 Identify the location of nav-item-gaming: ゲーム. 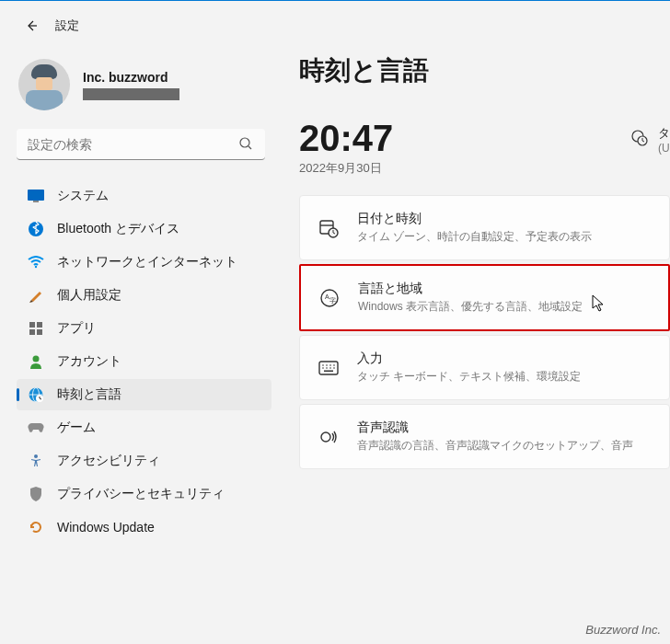
(144, 428).